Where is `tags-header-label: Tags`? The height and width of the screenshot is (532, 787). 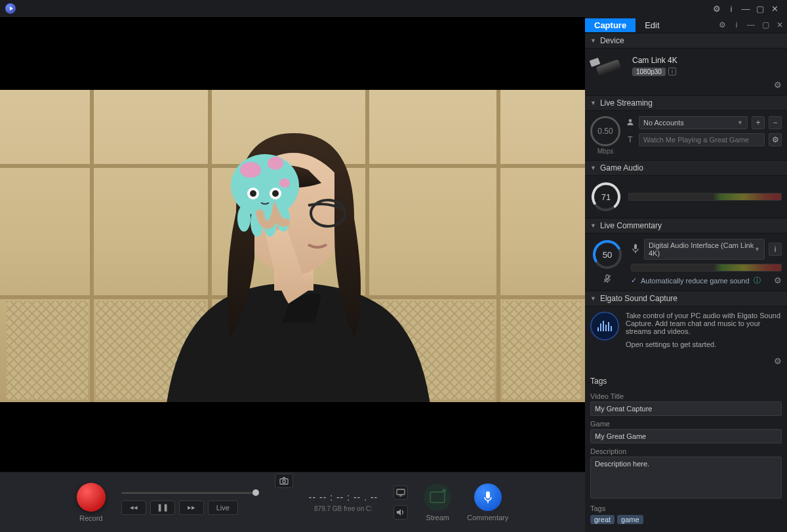 tags-header-label: Tags is located at coordinates (598, 381).